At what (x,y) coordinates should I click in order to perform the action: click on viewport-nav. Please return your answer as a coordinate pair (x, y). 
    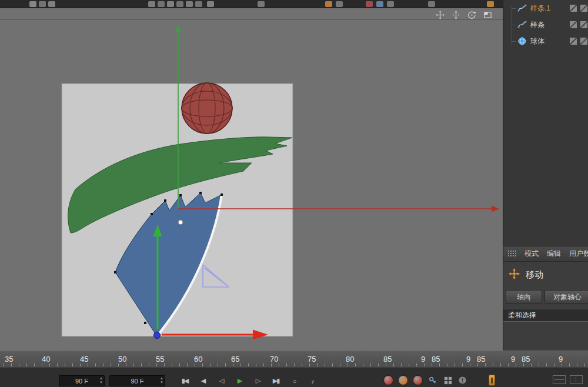
    Looking at the image, I should click on (463, 15).